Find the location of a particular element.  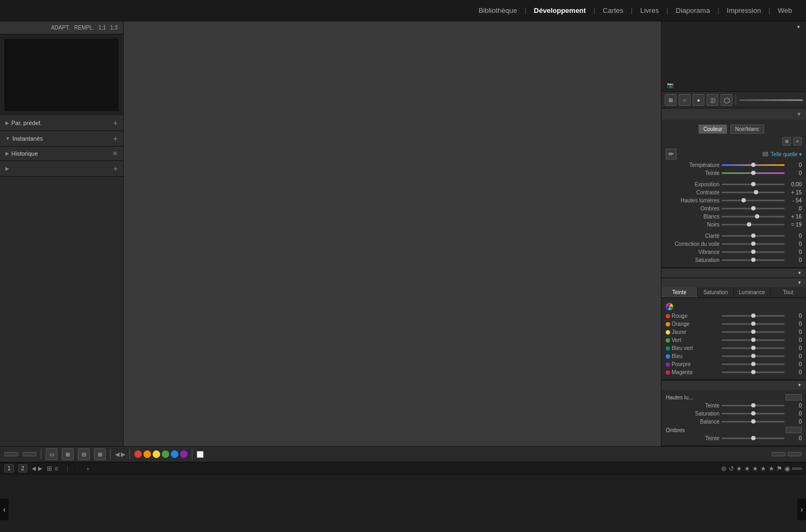

contraste-slider is located at coordinates (753, 192).